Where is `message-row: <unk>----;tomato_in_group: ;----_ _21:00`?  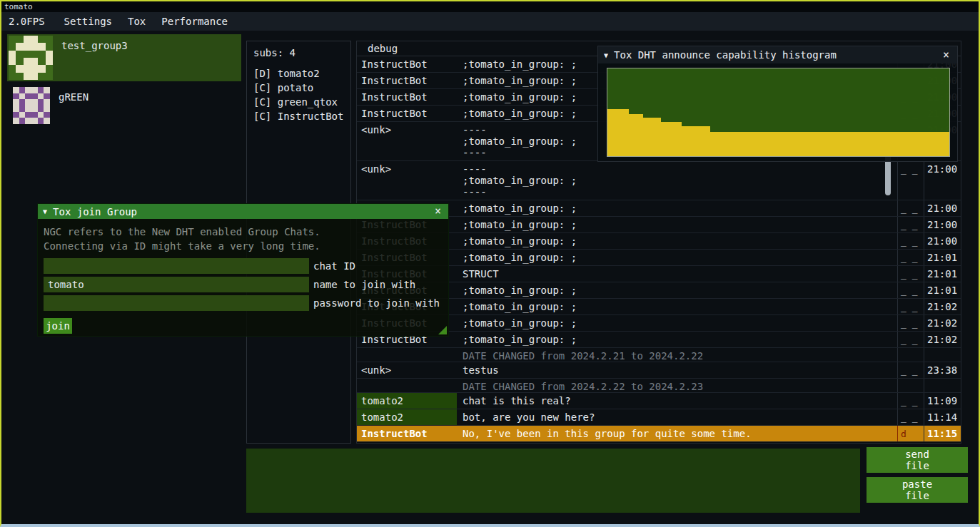 message-row: <unk>----;tomato_in_group: ;----_ _21:00 is located at coordinates (659, 181).